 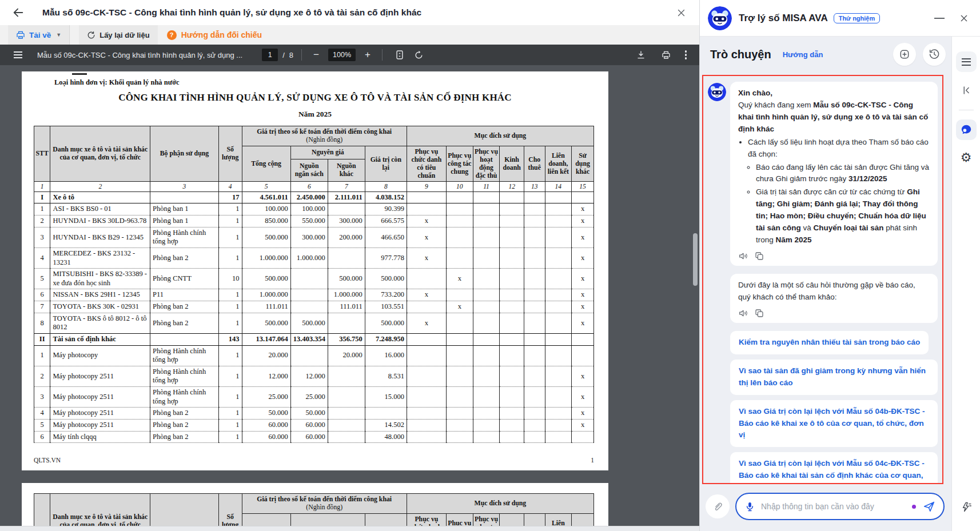 I want to click on col-header-p11: Phục vụ hoạt động đặc thù, so click(x=486, y=163).